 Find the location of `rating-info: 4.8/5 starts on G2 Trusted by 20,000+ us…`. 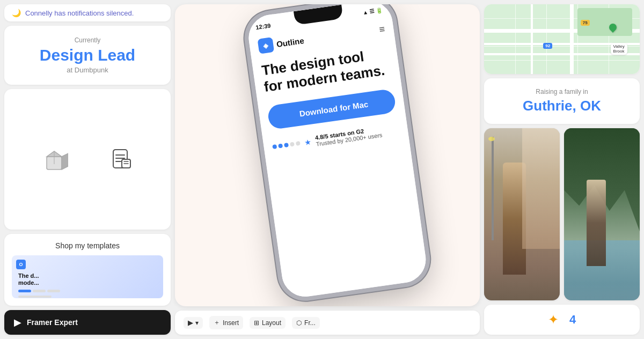

rating-info: 4.8/5 starts on G2 Trusted by 20,000+ us… is located at coordinates (349, 136).